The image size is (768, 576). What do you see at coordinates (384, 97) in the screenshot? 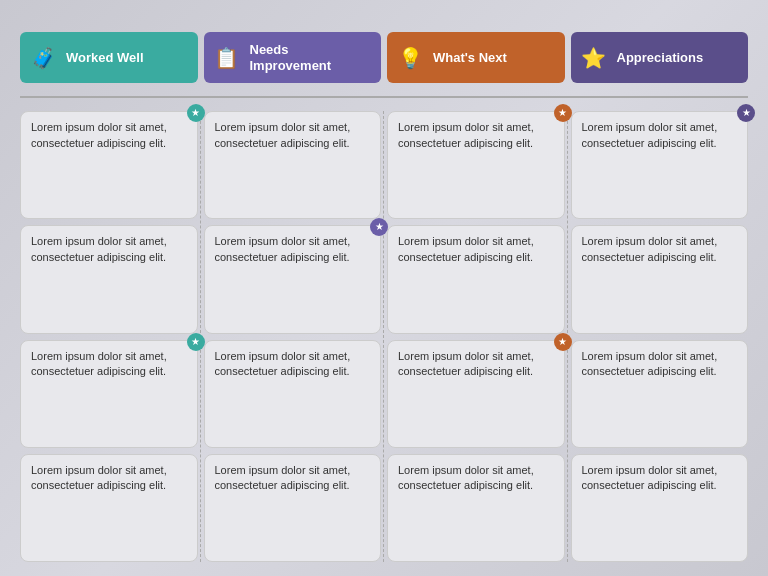
I see `divider-row` at bounding box center [384, 97].